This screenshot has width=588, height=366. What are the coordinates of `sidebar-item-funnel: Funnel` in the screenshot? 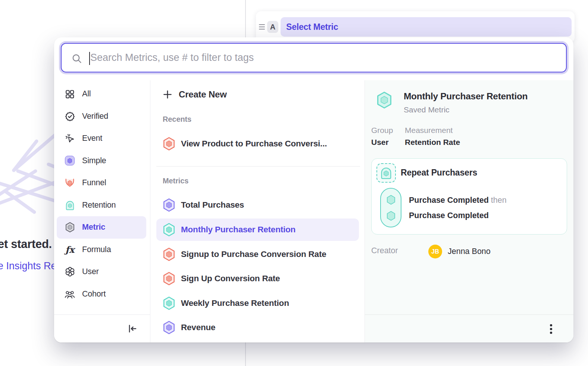 It's located at (101, 183).